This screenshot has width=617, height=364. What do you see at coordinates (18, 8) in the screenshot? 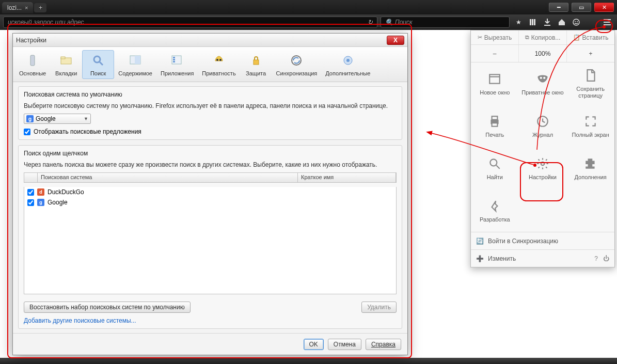
I see `browser-tab: lozi... ×` at bounding box center [18, 8].